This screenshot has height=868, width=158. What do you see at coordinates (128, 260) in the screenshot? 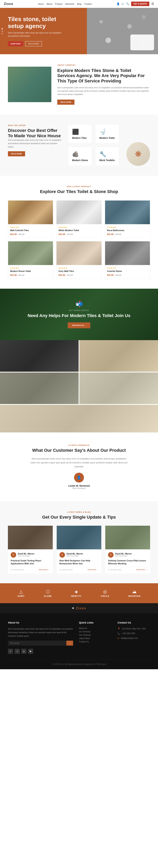
I see `product-card-5: ★★★★★ Colorful Stone $25.99 $35.99` at bounding box center [128, 260].